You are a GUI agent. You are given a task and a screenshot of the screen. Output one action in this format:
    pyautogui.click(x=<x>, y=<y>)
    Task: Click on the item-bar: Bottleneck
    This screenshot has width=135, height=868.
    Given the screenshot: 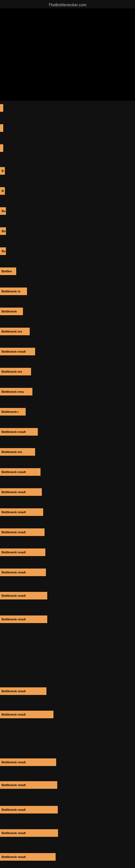 What is the action you would take?
    pyautogui.click(x=11, y=311)
    